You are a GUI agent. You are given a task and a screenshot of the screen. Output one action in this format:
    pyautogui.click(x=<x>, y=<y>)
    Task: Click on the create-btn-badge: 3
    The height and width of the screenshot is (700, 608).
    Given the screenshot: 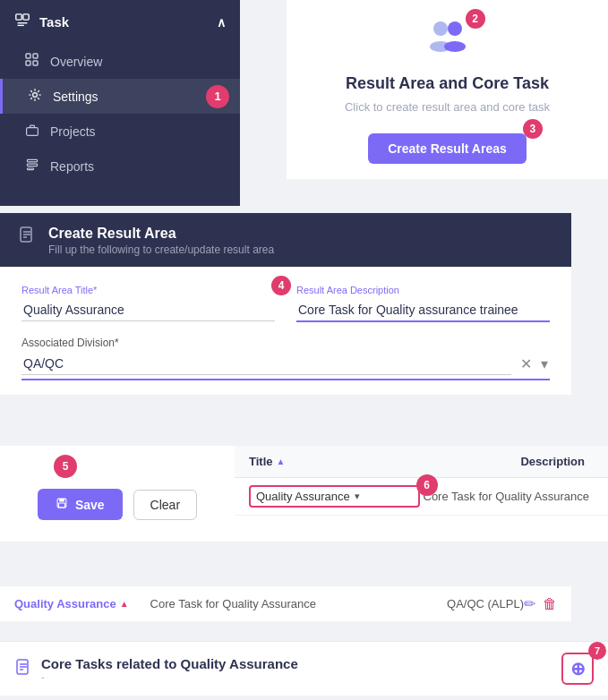 What is the action you would take?
    pyautogui.click(x=533, y=129)
    